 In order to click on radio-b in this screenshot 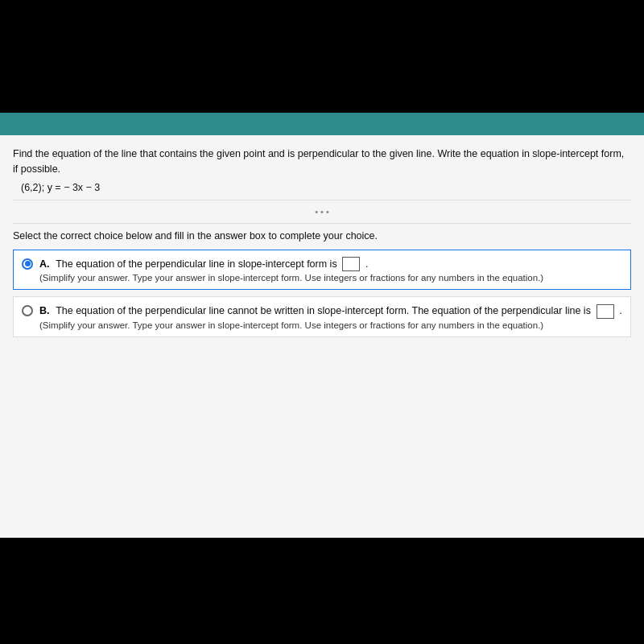, I will do `click(27, 311)`.